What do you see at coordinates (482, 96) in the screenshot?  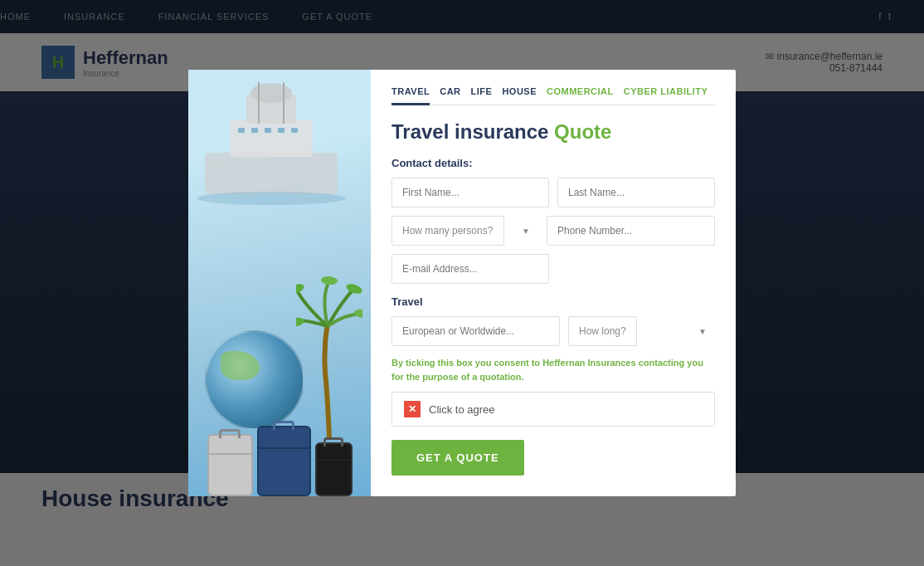 I see `tab-life: LIFE` at bounding box center [482, 96].